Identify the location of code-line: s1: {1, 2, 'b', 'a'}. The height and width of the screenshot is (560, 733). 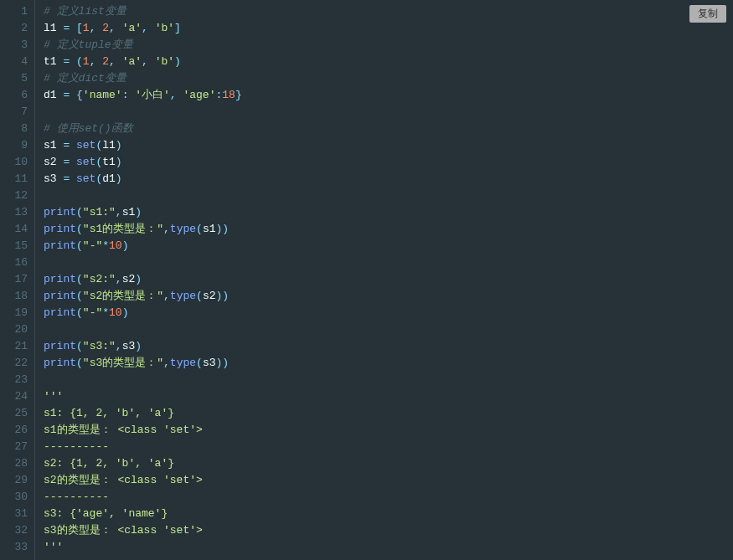
(389, 414).